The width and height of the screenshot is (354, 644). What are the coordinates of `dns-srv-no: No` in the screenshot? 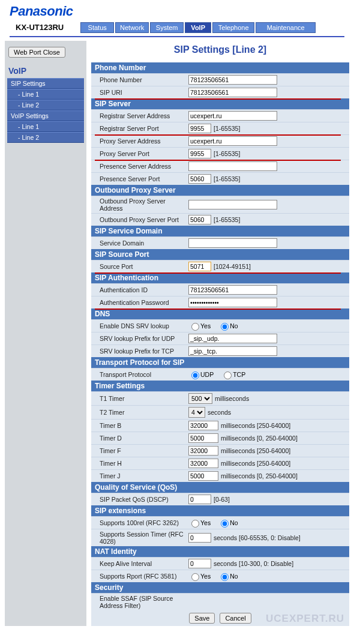 It's located at (228, 326).